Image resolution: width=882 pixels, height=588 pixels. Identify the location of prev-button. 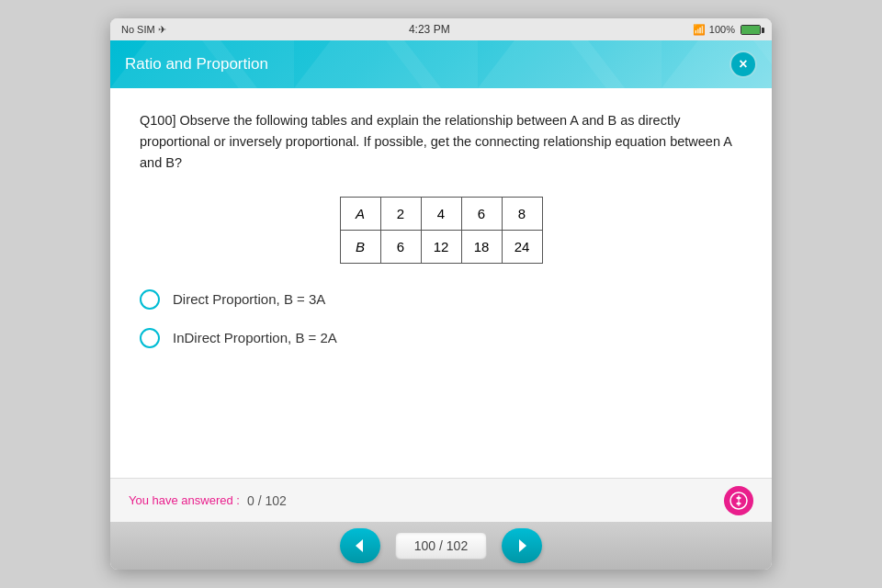
(360, 546).